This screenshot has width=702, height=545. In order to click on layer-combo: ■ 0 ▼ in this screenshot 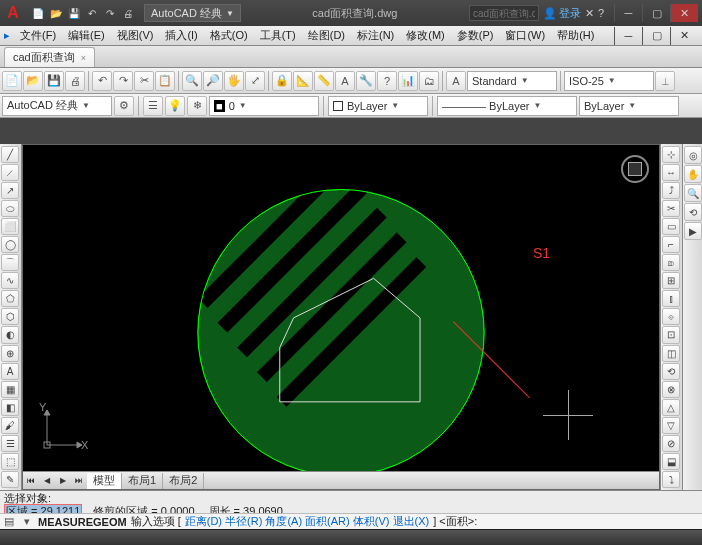, I will do `click(264, 106)`.